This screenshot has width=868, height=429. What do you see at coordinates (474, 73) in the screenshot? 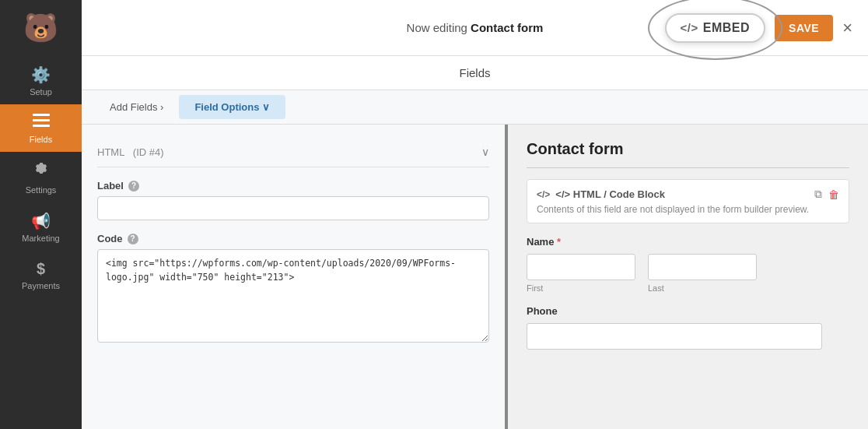
I see `main-tabs-row: Fields` at bounding box center [474, 73].